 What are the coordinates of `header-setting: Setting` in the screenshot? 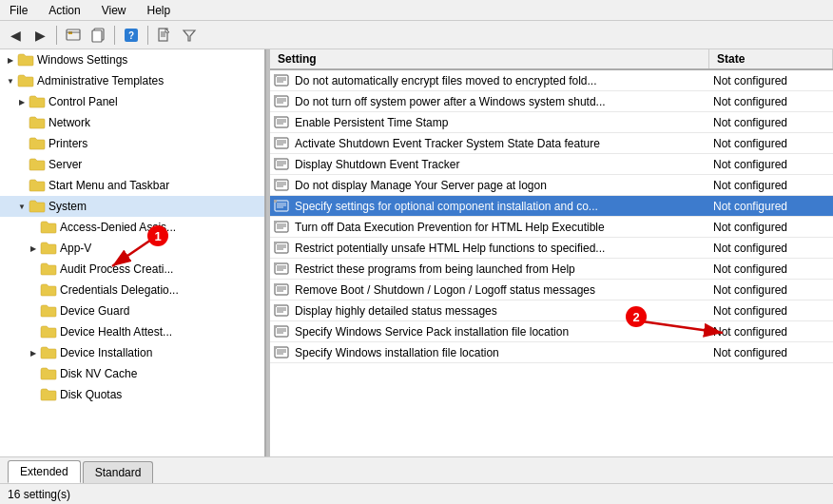 It's located at (490, 59).